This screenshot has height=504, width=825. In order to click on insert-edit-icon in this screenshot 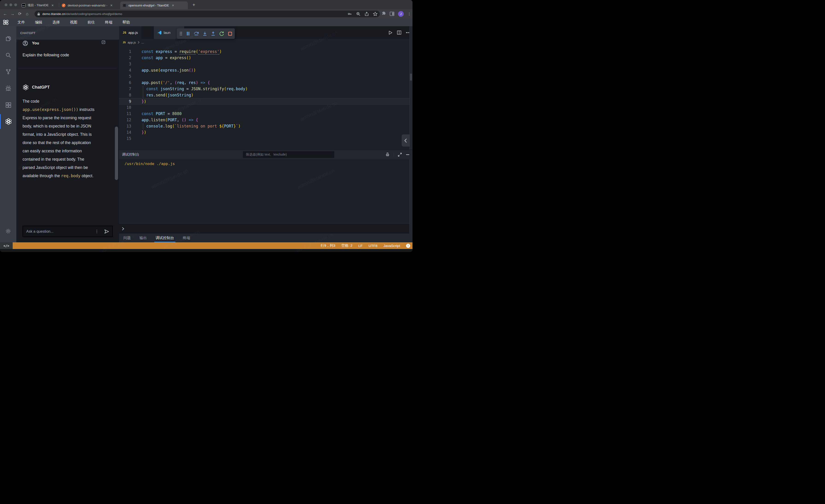, I will do `click(103, 42)`.